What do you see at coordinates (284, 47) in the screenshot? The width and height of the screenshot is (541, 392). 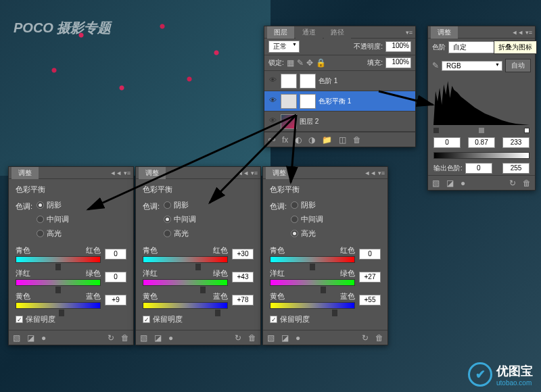 I see `blend-mode-select: 正常` at bounding box center [284, 47].